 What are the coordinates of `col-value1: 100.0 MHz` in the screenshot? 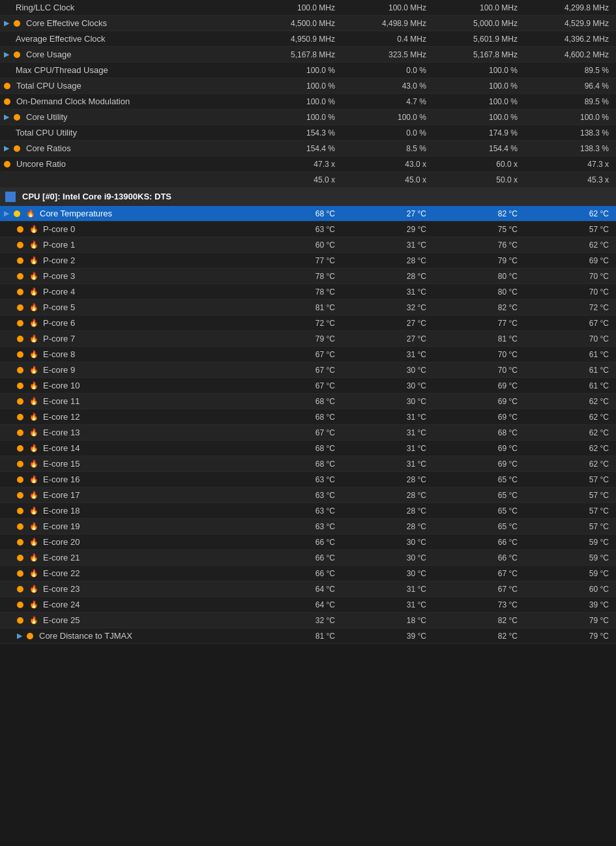 It's located at (293, 8).